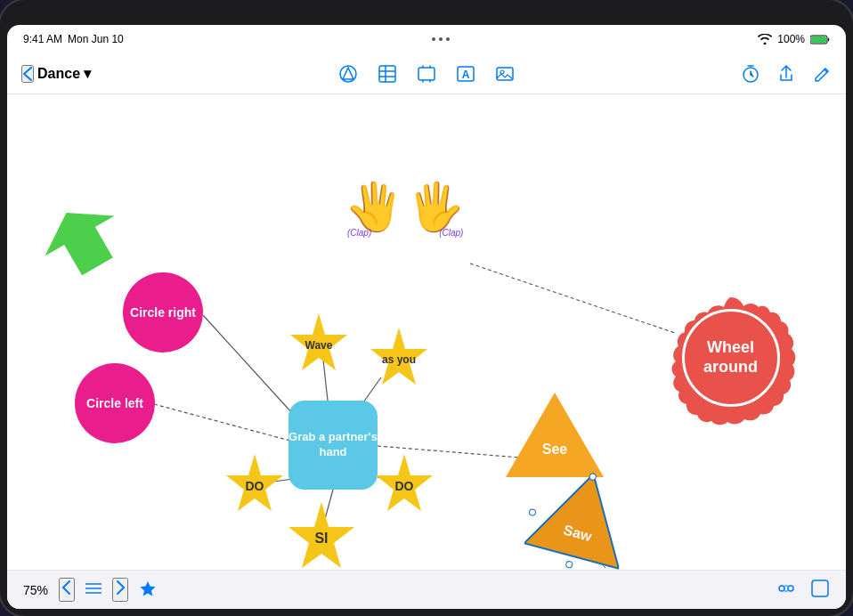  I want to click on nav-prev-button, so click(67, 589).